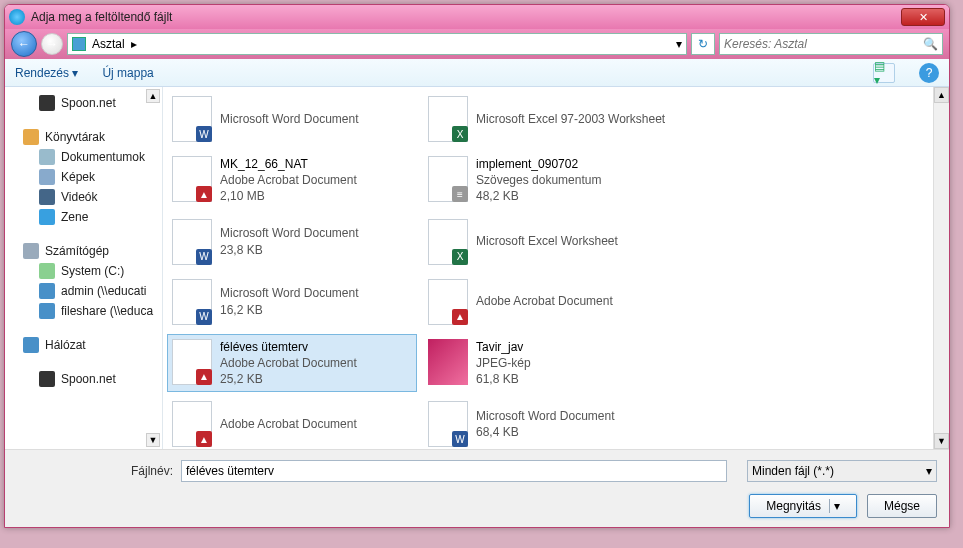  Describe the element at coordinates (454, 471) in the screenshot. I see `filename-input` at that location.